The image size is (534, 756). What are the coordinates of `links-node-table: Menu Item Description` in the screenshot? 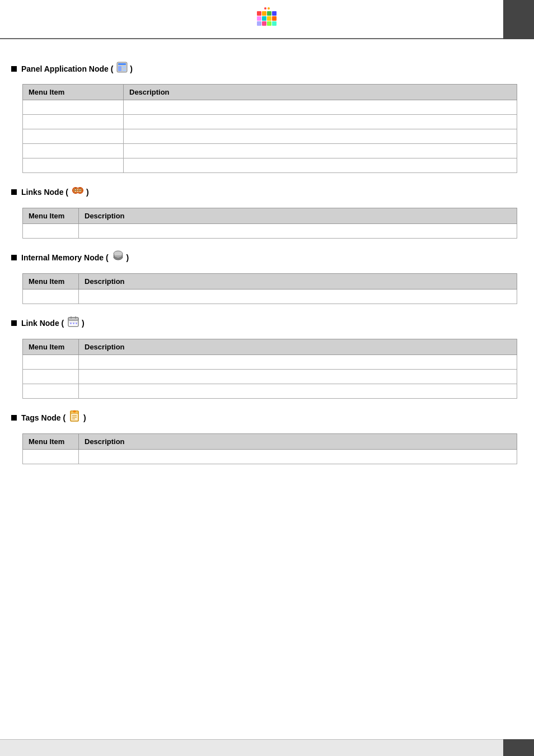 It's located at (270, 223).